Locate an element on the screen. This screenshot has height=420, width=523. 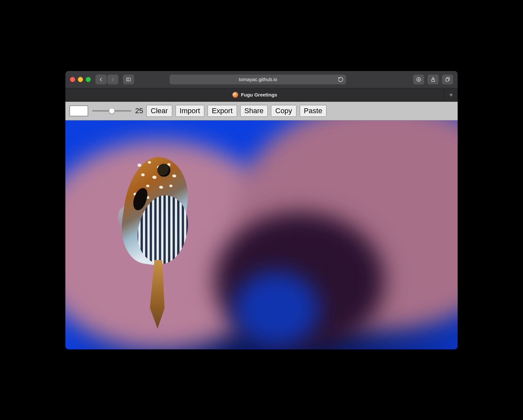
minimize-window-button is located at coordinates (80, 79).